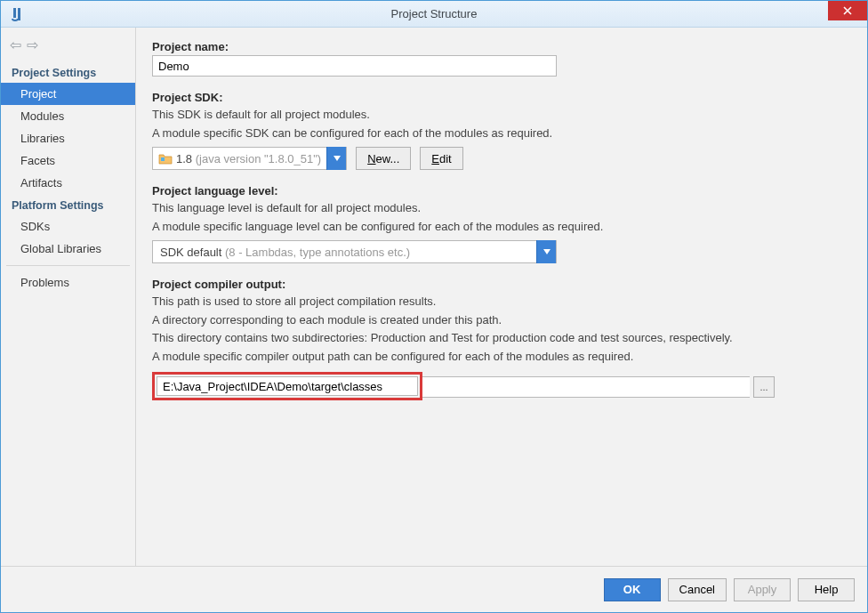 The width and height of the screenshot is (868, 613). Describe the element at coordinates (502, 46) in the screenshot. I see `project-name-label: Project name:` at that location.